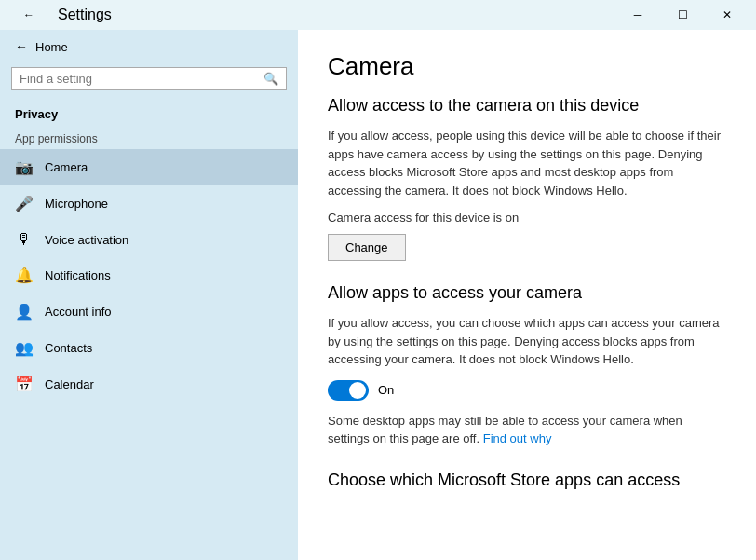  I want to click on sidebar-item-notifications: 🔔 Notifications, so click(149, 276).